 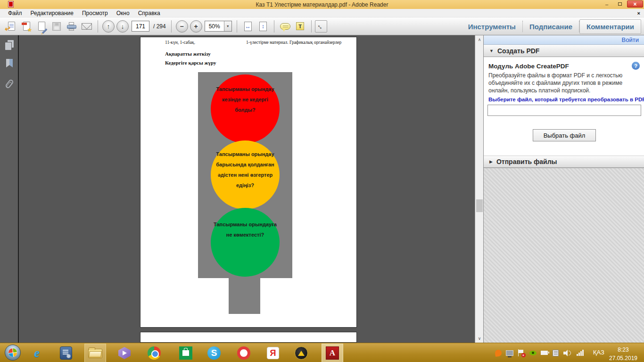 I want to click on flag-icon: ×, so click(x=521, y=353).